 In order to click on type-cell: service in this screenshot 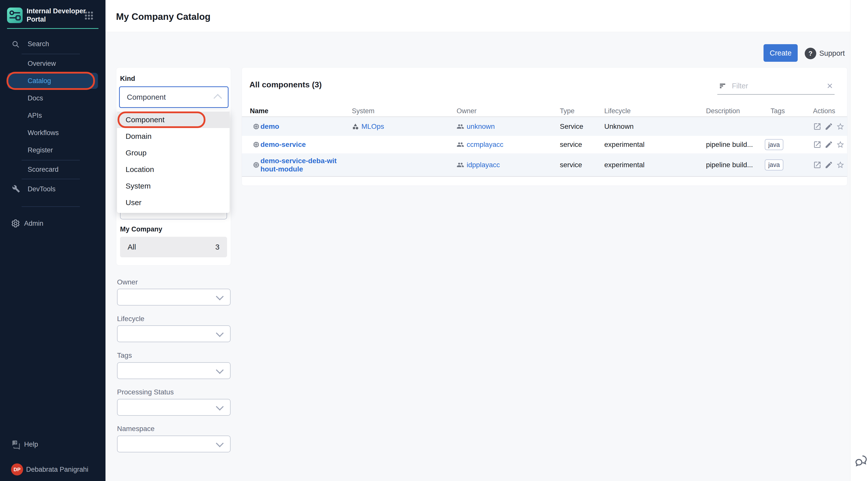, I will do `click(571, 145)`.